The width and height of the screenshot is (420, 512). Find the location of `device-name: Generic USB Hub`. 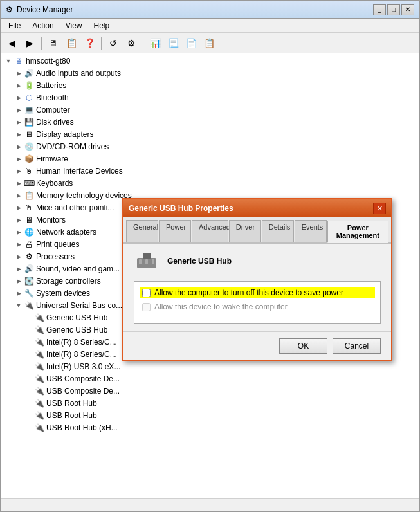

device-name: Generic USB Hub is located at coordinates (199, 261).